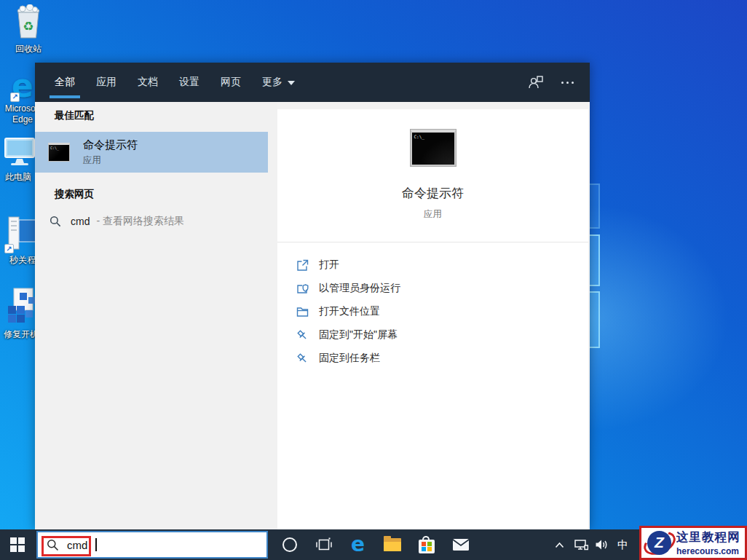  What do you see at coordinates (17, 545) in the screenshot?
I see `start-button` at bounding box center [17, 545].